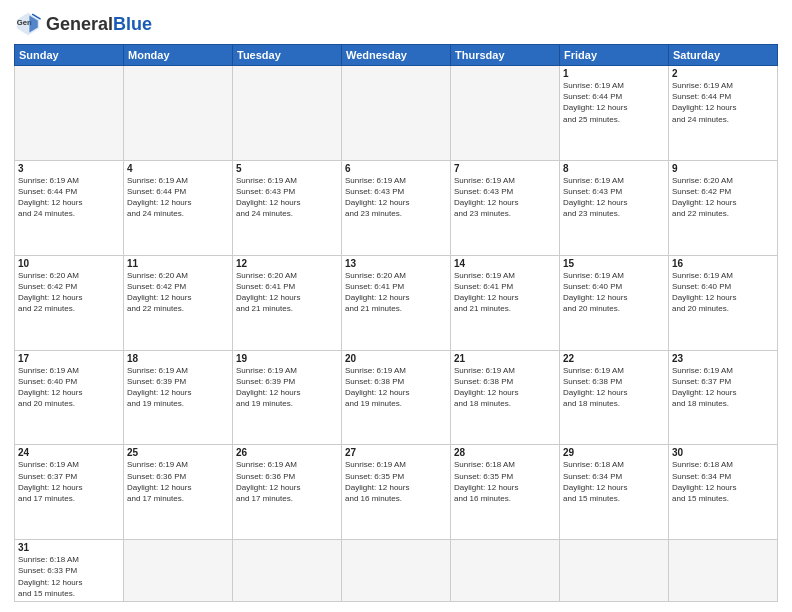 The image size is (792, 612). I want to click on weekday-header-thursday: Thursday, so click(506, 56).